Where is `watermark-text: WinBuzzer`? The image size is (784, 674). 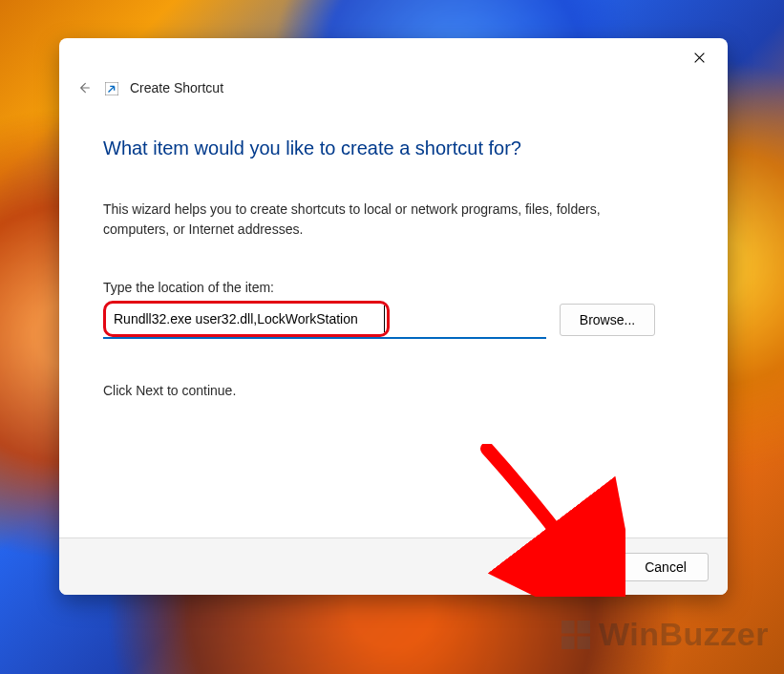
watermark-text: WinBuzzer is located at coordinates (684, 634).